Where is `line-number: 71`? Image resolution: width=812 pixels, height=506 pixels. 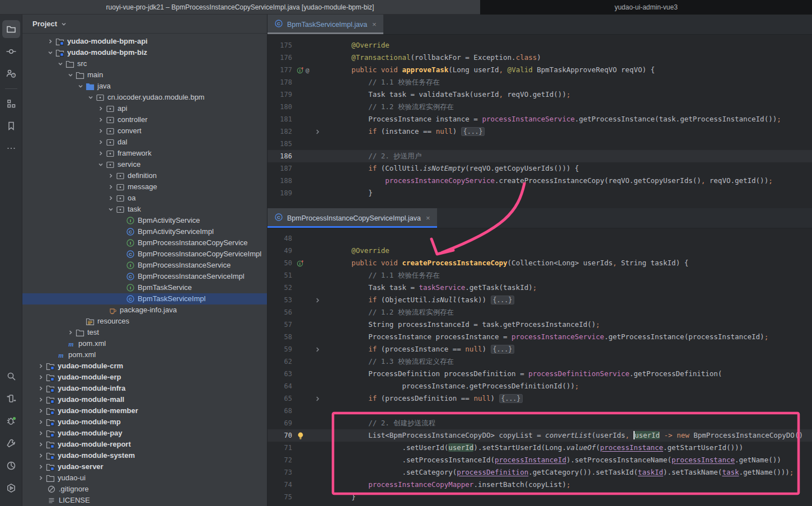
line-number: 71 is located at coordinates (280, 448).